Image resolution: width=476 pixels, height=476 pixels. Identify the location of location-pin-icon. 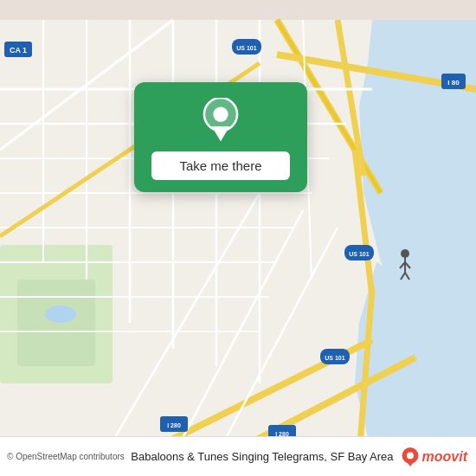
(221, 120).